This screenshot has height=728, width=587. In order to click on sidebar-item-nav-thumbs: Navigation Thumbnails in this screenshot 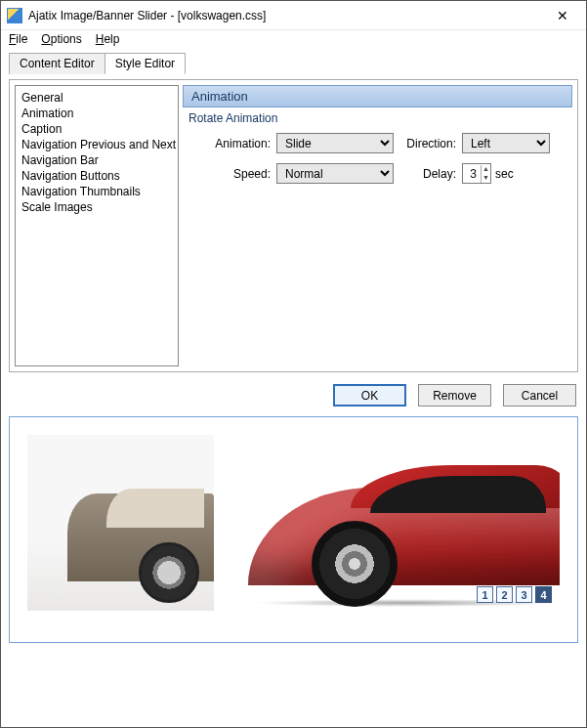, I will do `click(97, 192)`.